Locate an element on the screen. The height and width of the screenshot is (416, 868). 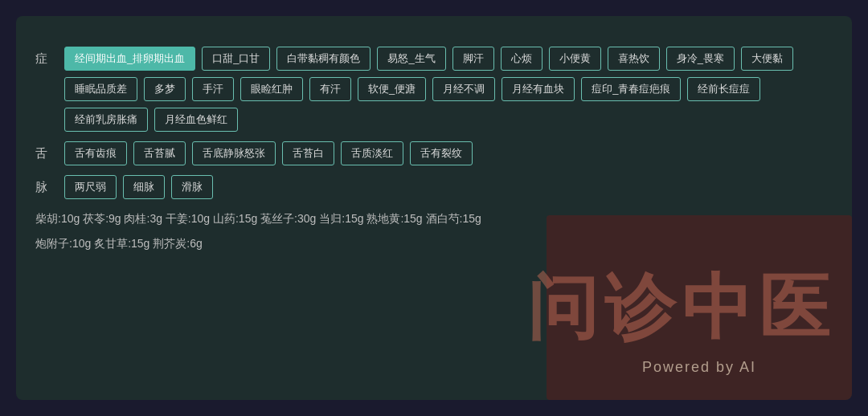
tag-item: 经间期出血_排卵期出血 is located at coordinates (130, 59).